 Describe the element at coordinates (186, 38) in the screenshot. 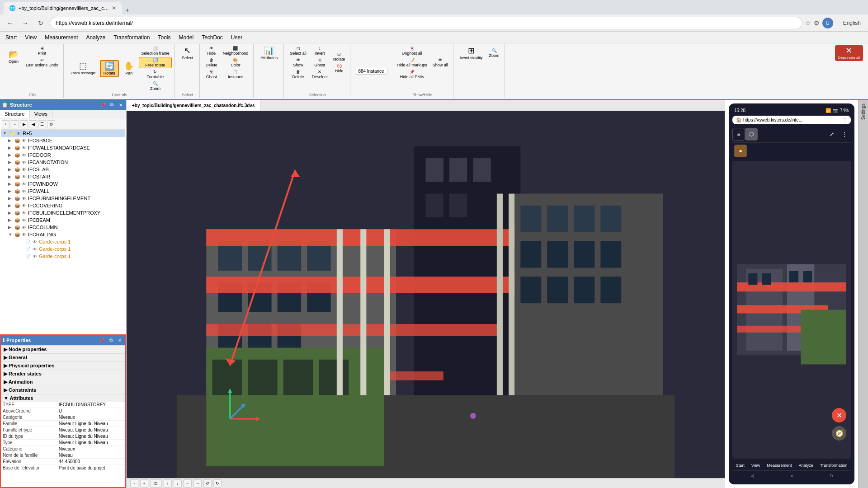

I see `menu-item-model: Model` at that location.